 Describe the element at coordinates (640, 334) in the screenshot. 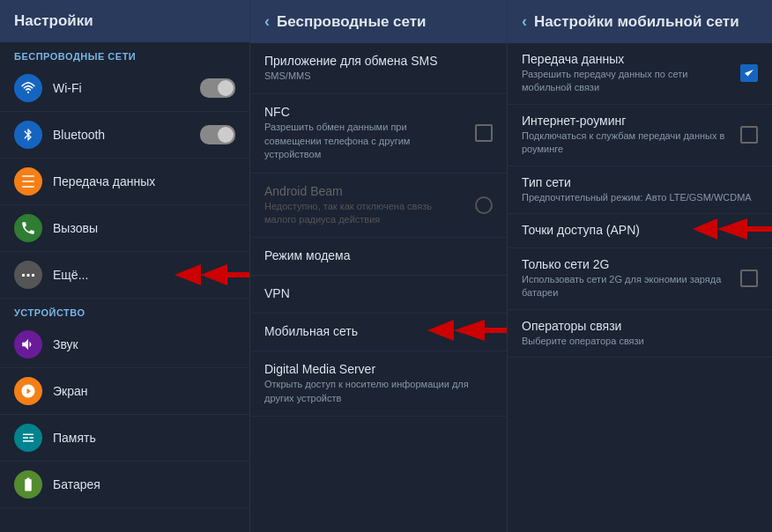

I see `operators-item: Операторы связи Выберите оператора связи` at that location.